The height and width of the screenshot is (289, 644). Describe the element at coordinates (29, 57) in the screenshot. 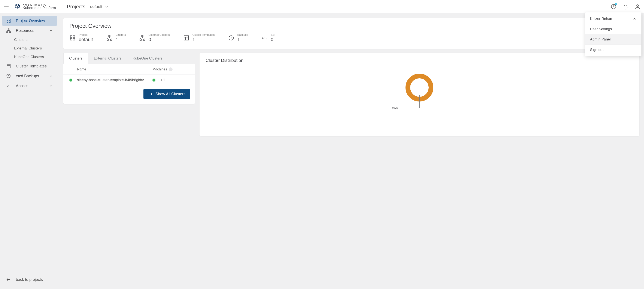

I see `sidebar-item-label: KubeOne Clusters` at that location.